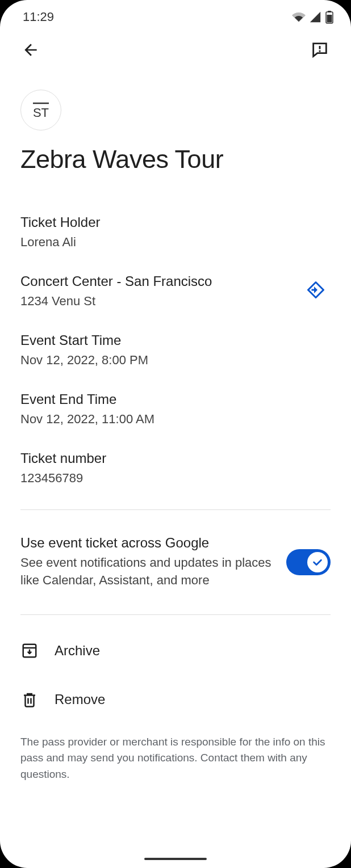  I want to click on svg-text: ST, so click(41, 112).